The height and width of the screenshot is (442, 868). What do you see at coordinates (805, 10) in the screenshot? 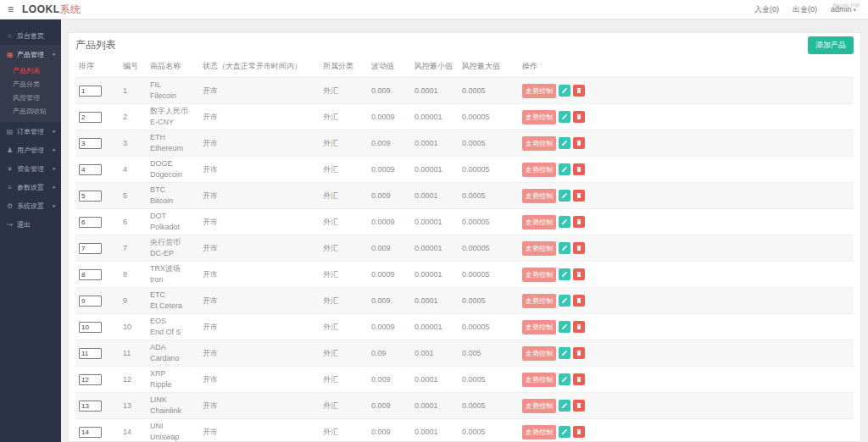
I see `withdraw-link: 出金(0)` at bounding box center [805, 10].